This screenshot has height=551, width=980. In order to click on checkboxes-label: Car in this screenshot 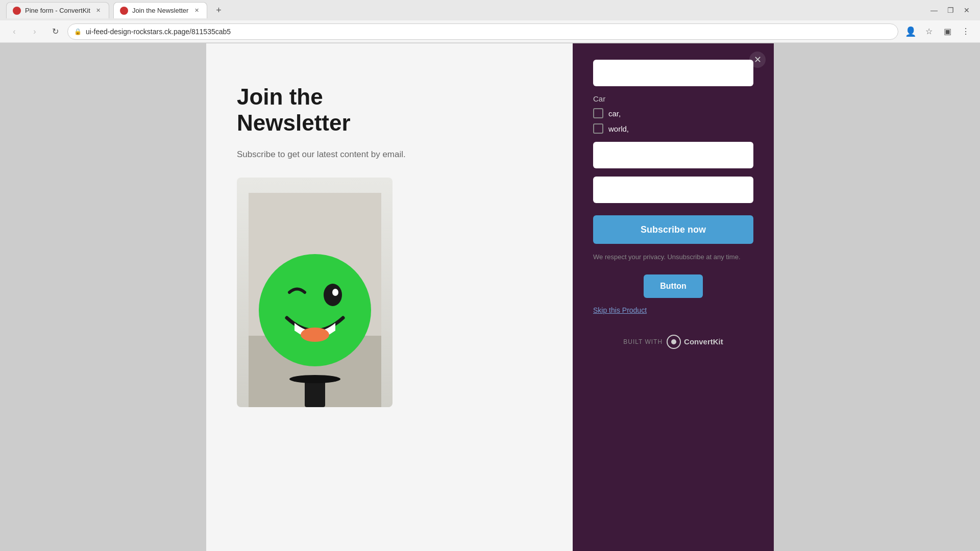, I will do `click(673, 99)`.